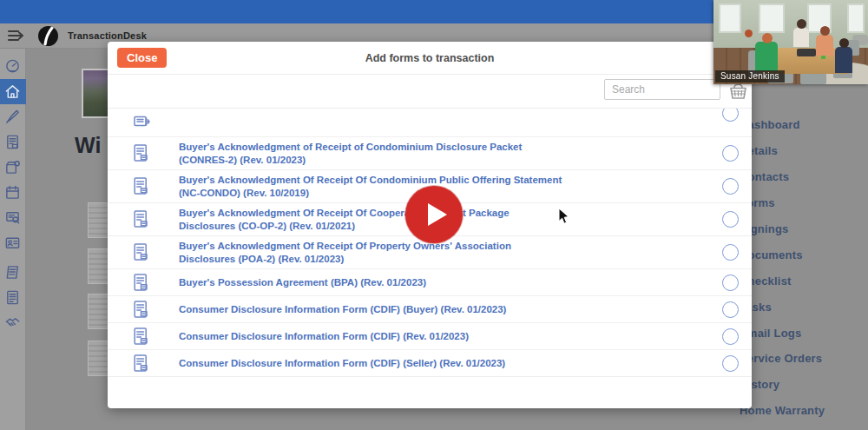 This screenshot has width=868, height=430. I want to click on app-title: TransactionDesk, so click(108, 36).